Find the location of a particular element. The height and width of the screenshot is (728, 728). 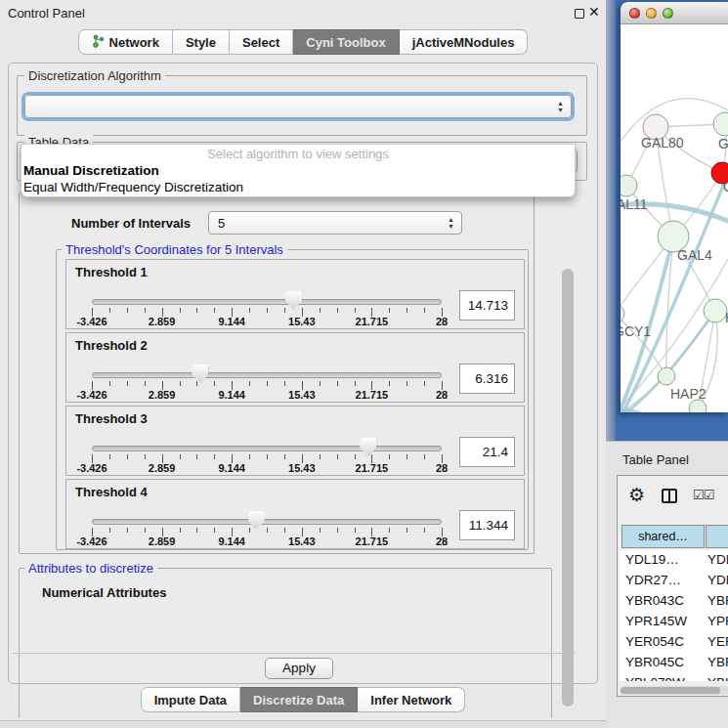

threshold-label: Threshold 3 is located at coordinates (111, 418).